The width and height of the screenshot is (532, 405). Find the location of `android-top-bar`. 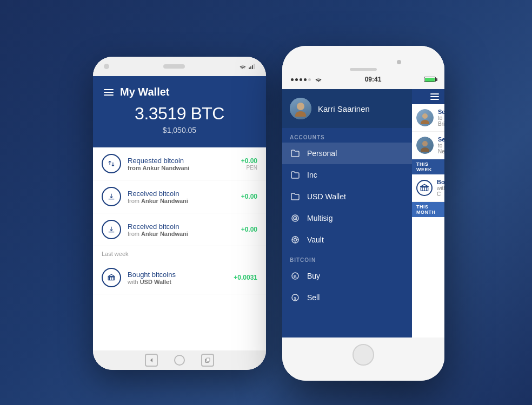

android-top-bar is located at coordinates (179, 66).